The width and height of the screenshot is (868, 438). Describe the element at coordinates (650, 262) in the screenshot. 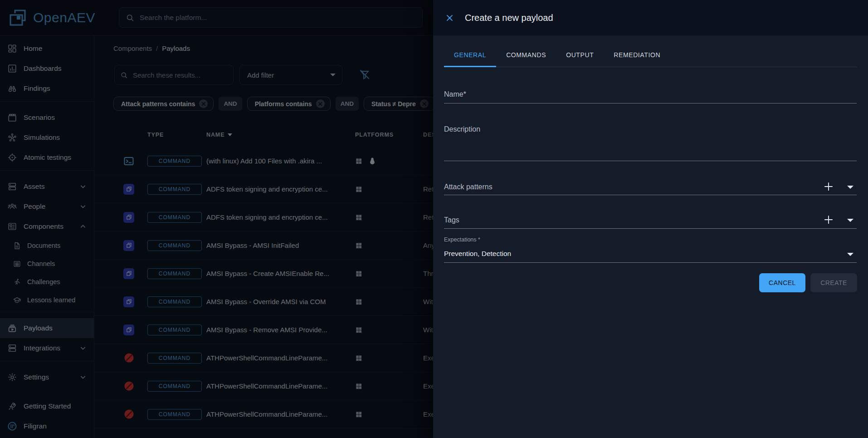

I see `expectations-field-underline` at that location.